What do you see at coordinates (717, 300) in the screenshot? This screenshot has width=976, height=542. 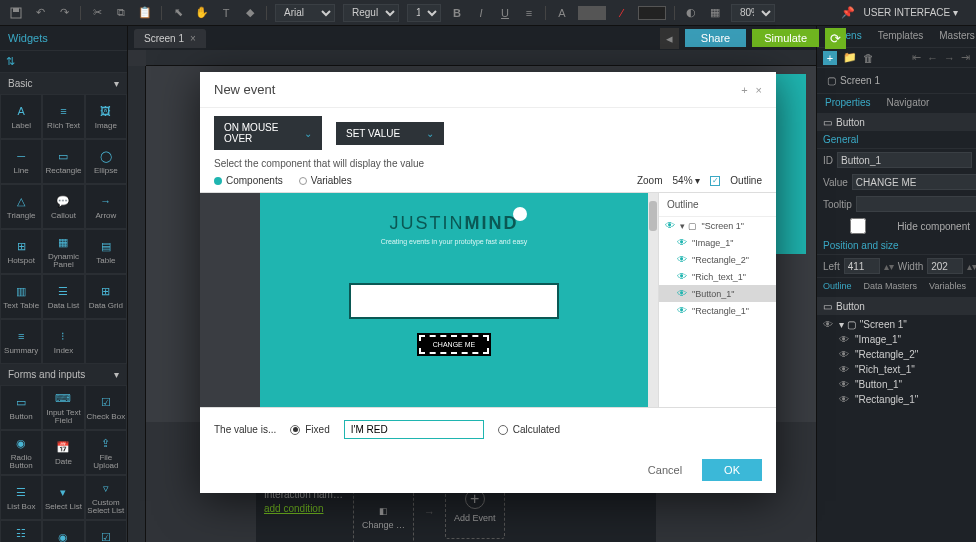 I see `preview-outline-panel: Outline 👁▾ ▢"Screen 1" 👁"Image_1" 👁"Rect…` at bounding box center [717, 300].